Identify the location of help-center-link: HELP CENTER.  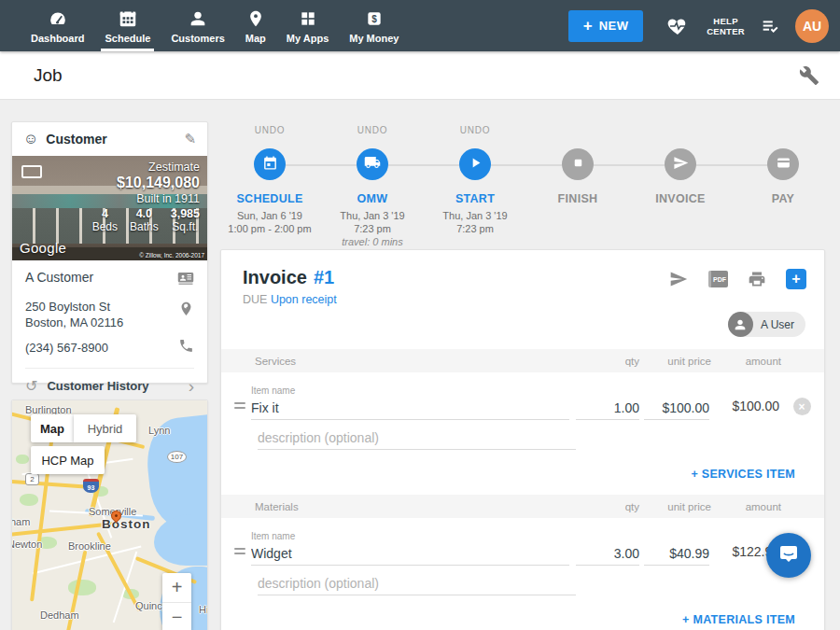
(726, 26).